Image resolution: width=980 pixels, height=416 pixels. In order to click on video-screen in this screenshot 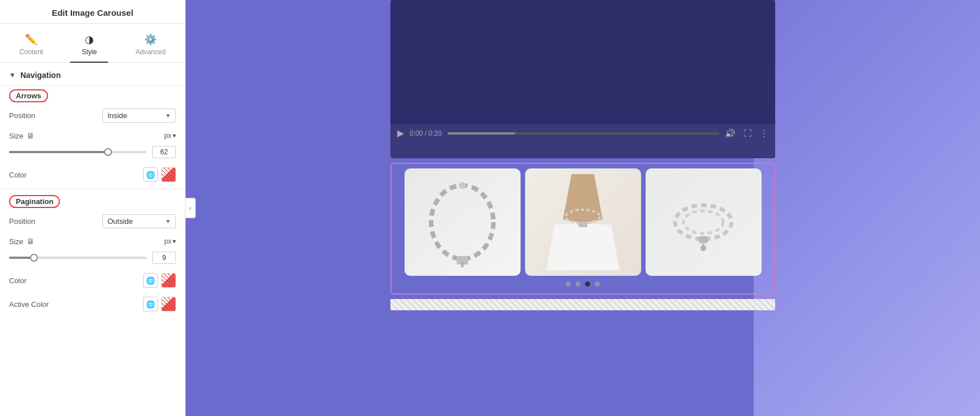, I will do `click(583, 62)`.